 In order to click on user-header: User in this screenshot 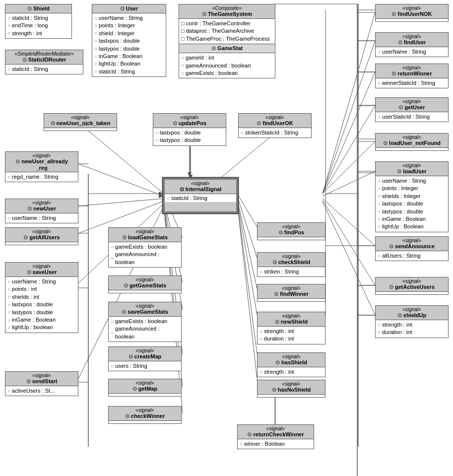, I will do `click(129, 9)`.